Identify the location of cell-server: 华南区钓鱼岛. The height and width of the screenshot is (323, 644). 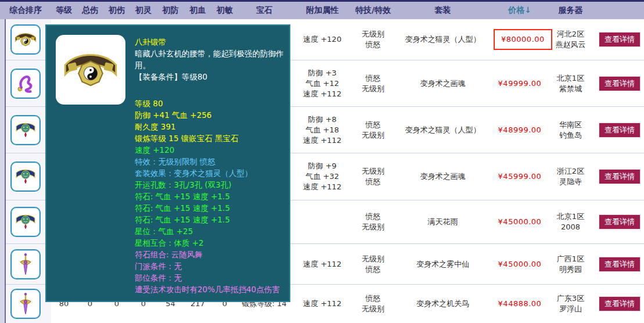
(570, 130).